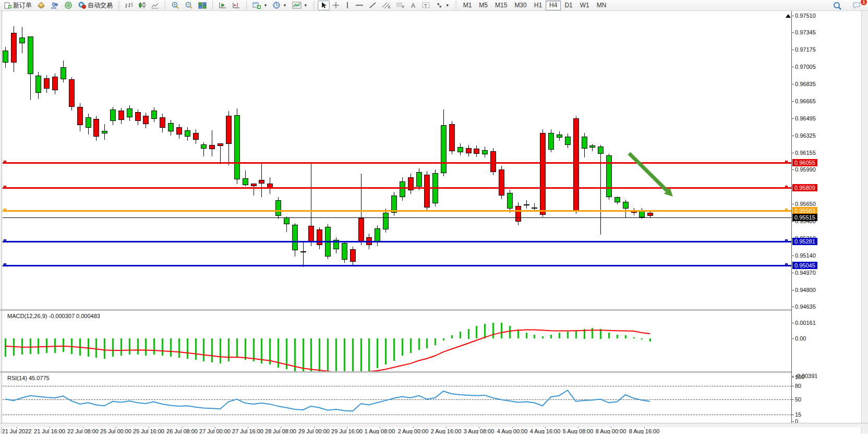 Image resolution: width=868 pixels, height=438 pixels. I want to click on price-axis: 0.975100.973450.971750.970050.968350.966…, so click(826, 222).